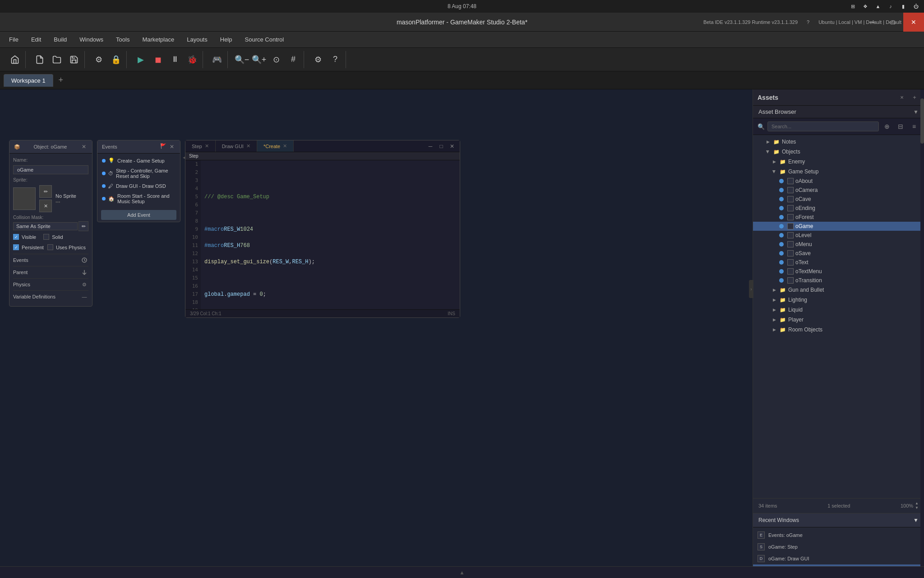 This screenshot has height=578, width=924. Describe the element at coordinates (838, 320) in the screenshot. I see `tree-item-player: ▶ 📁 Player` at that location.